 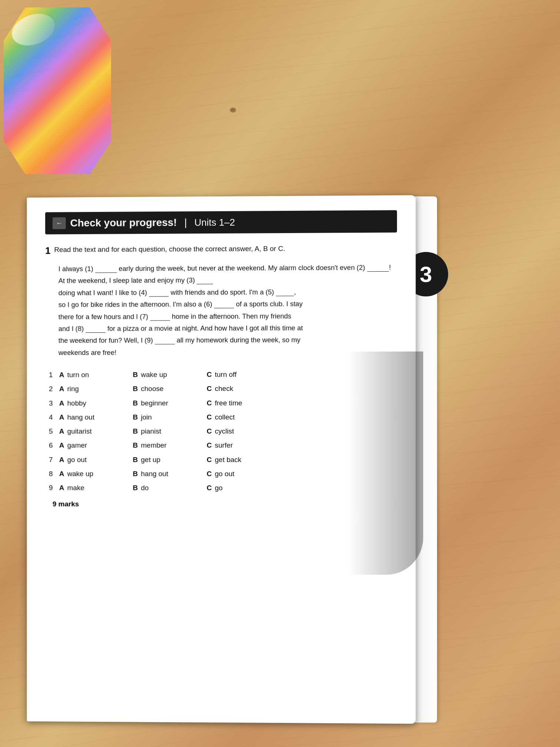 I want to click on answer-7b: B get up, so click(x=170, y=460).